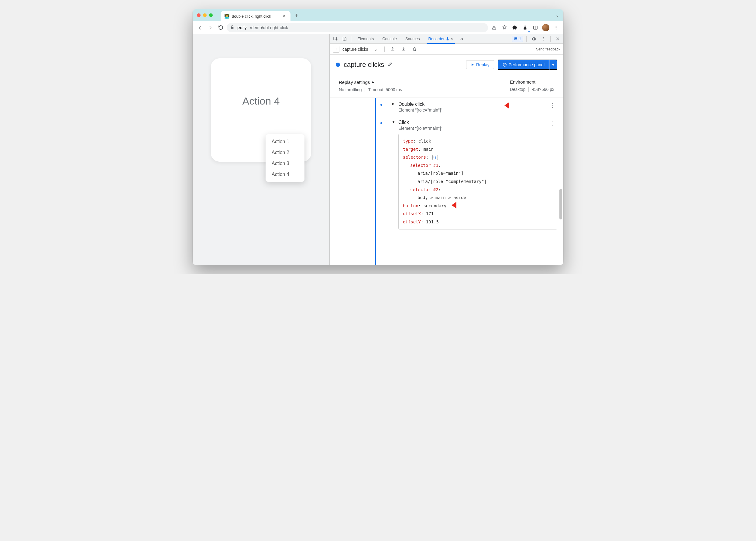 The height and width of the screenshot is (541, 756). Describe the element at coordinates (285, 153) in the screenshot. I see `context-menu-item: Action 2` at that location.